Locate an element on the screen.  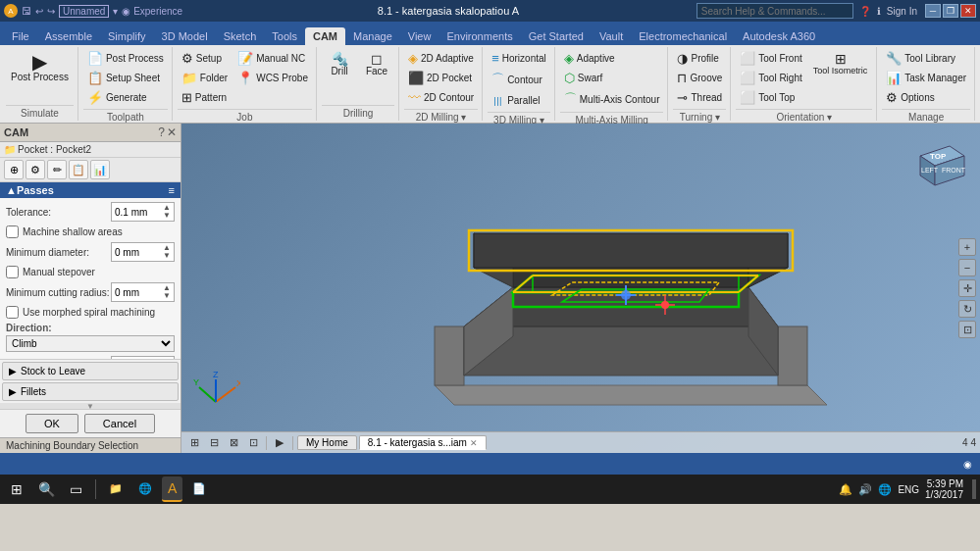
task-view-btn: ▭ is located at coordinates (76, 489).